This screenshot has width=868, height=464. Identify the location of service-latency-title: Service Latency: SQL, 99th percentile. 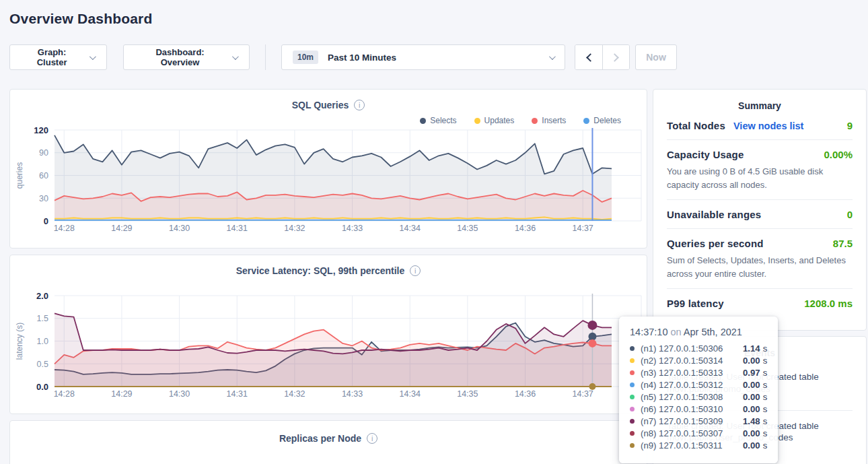
(320, 271).